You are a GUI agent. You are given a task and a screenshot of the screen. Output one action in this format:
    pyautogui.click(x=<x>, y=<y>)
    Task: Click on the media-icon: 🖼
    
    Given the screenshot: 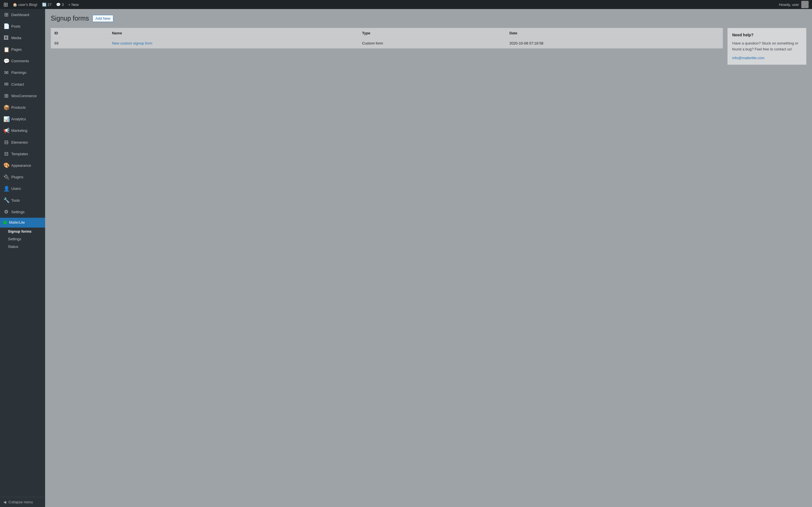 What is the action you would take?
    pyautogui.click(x=6, y=38)
    